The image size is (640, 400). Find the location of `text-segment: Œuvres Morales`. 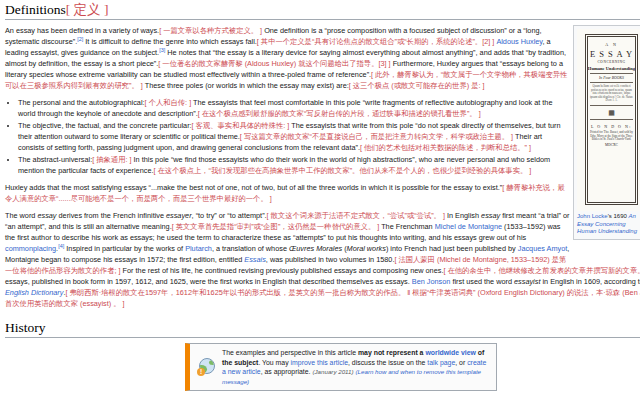

text-segment: Œuvres Morales is located at coordinates (316, 248).